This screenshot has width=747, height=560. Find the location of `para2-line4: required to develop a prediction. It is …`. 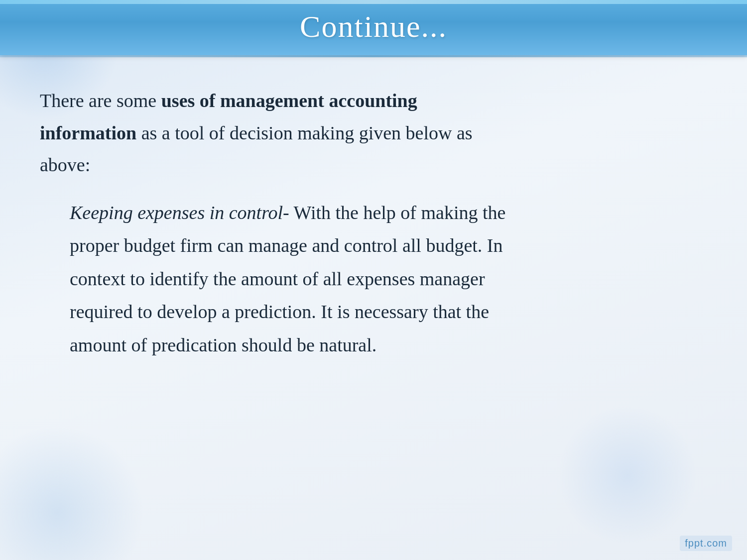

para2-line4: required to develop a prediction. It is … is located at coordinates (279, 312).